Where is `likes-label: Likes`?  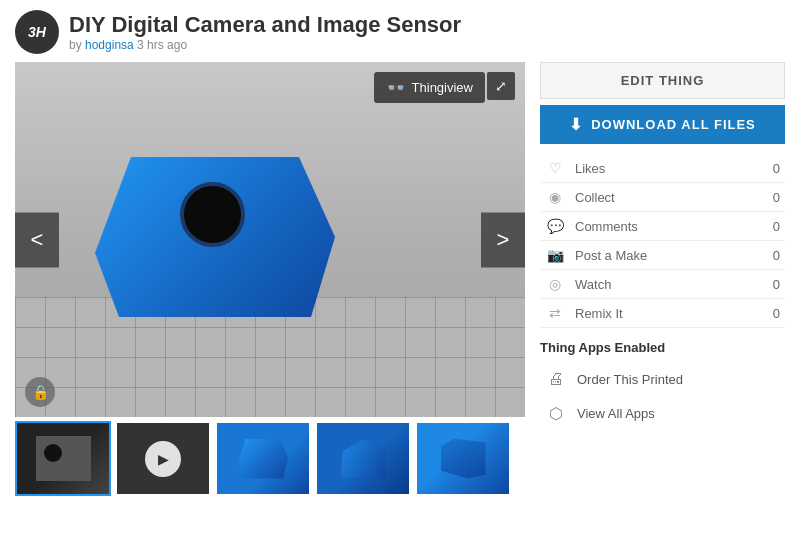
likes-label: Likes is located at coordinates (665, 168).